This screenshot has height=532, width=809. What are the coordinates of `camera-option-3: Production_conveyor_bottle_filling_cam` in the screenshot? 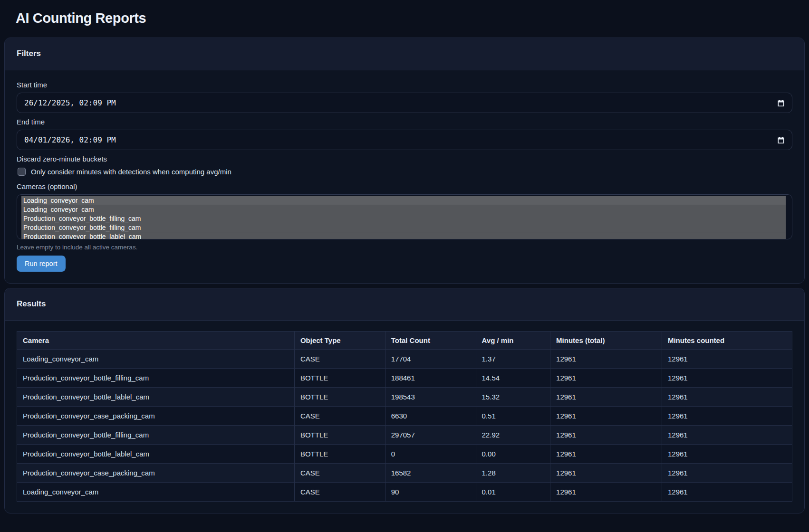 It's located at (404, 228).